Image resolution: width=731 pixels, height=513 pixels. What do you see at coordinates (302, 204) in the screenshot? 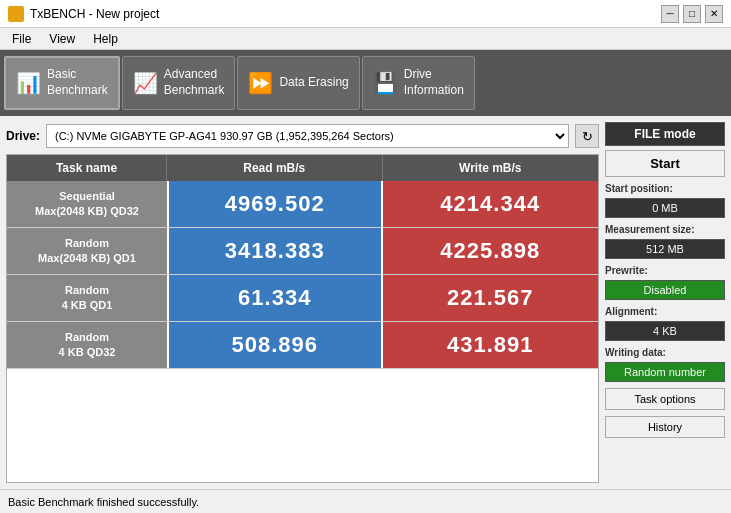
I see `table-row: SequentialMax(2048 KB) QD32 4969.502 421…` at bounding box center [302, 204].